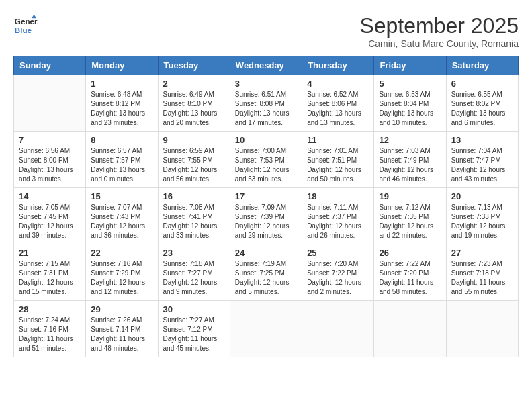 The image size is (532, 411). Describe the element at coordinates (266, 253) in the screenshot. I see `day-number: 24` at that location.